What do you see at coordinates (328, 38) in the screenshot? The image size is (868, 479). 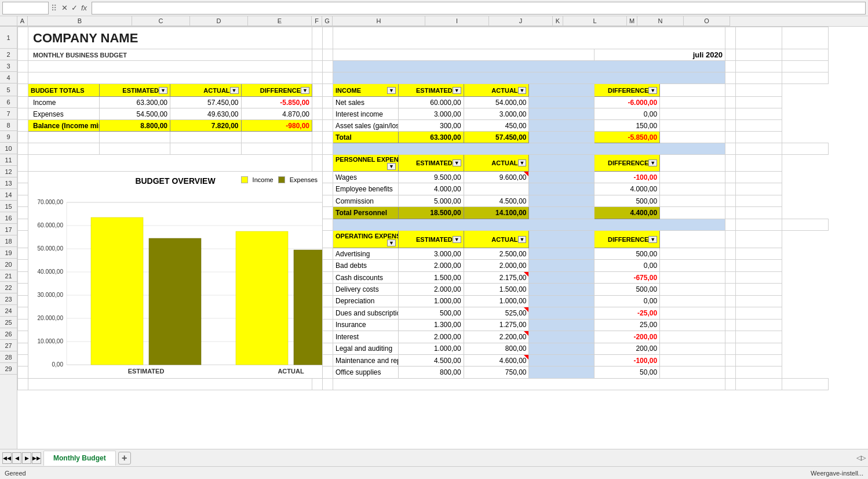 I see `cell-G1` at bounding box center [328, 38].